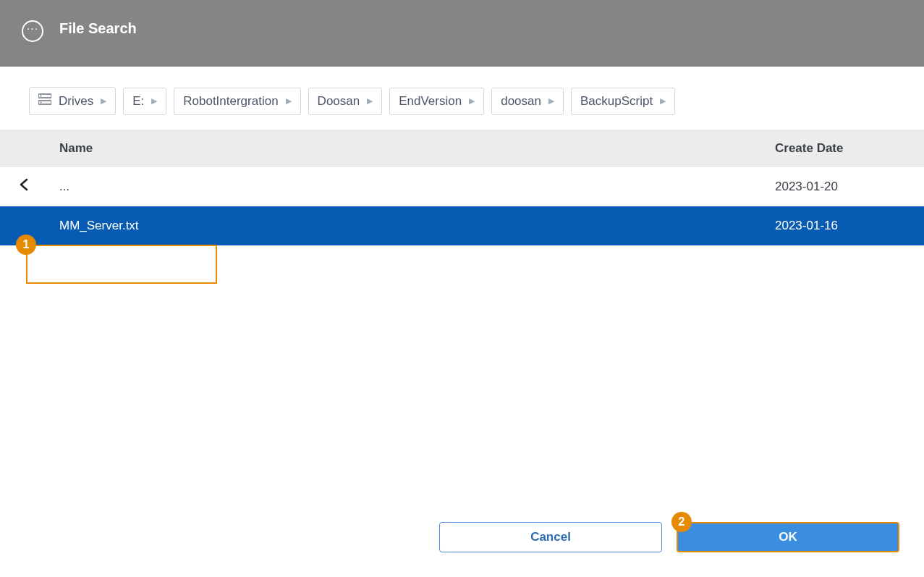 The height and width of the screenshot is (577, 924). What do you see at coordinates (138, 101) in the screenshot?
I see `crumb-label: E:` at bounding box center [138, 101].